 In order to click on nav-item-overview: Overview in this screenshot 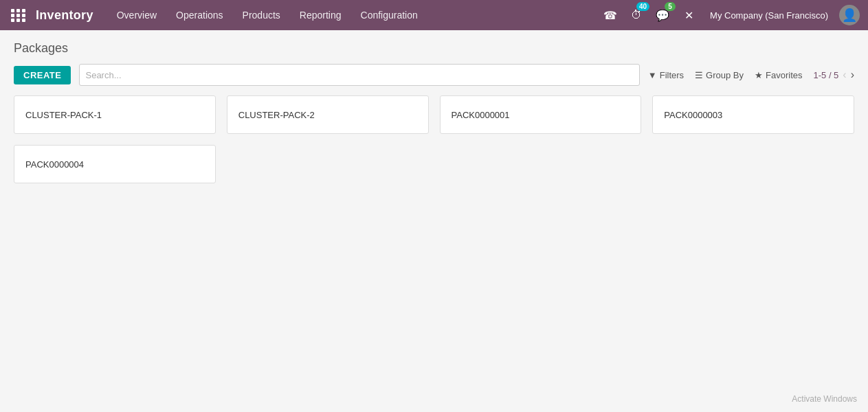, I will do `click(137, 15)`.